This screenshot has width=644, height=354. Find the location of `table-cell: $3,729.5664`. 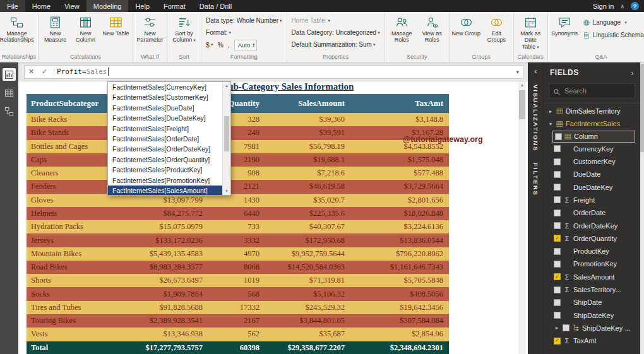

table-cell: $3,729.5664 is located at coordinates (400, 187).